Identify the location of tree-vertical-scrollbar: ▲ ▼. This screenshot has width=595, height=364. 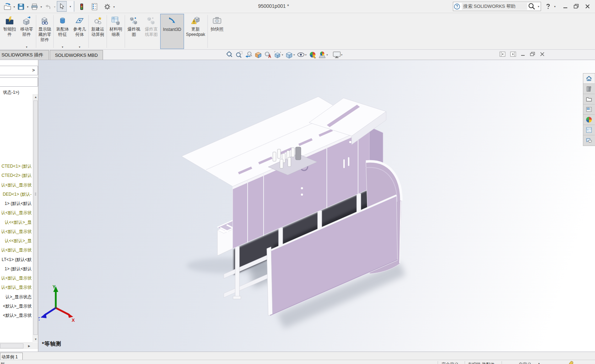
(36, 218).